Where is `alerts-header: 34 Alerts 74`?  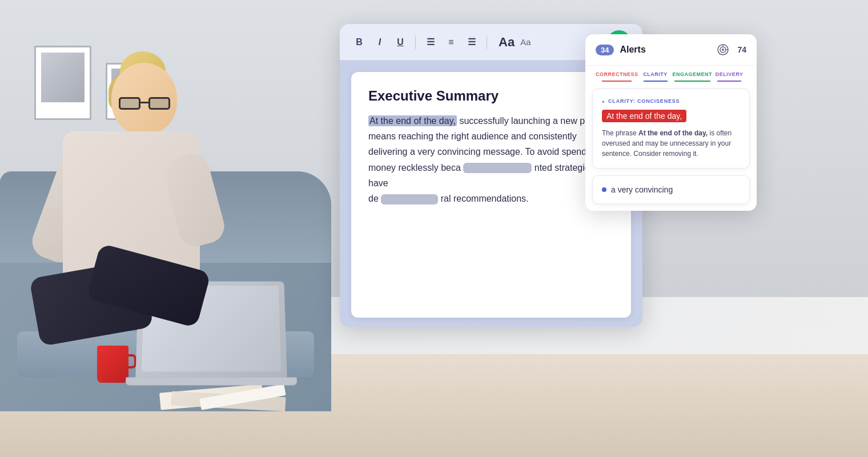 alerts-header: 34 Alerts 74 is located at coordinates (671, 50).